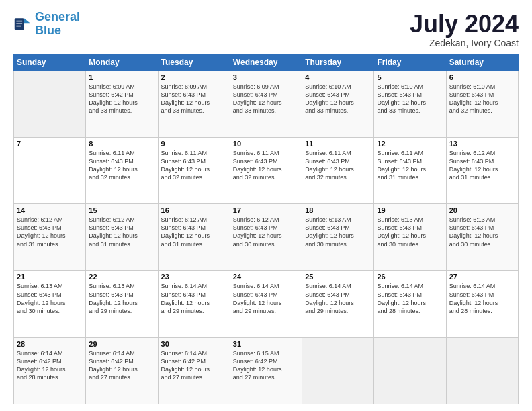  Describe the element at coordinates (482, 103) in the screenshot. I see `day-cell: 6Sunrise: 6:10 AMSunset: 6:43 PMDaylight…` at that location.